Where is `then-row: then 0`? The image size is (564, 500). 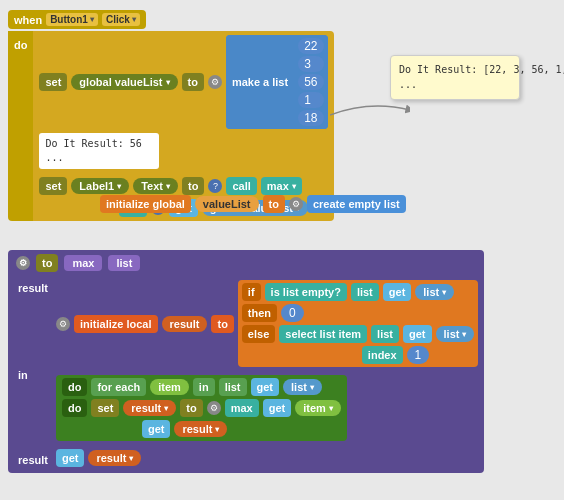 then-row: then 0 is located at coordinates (358, 313).